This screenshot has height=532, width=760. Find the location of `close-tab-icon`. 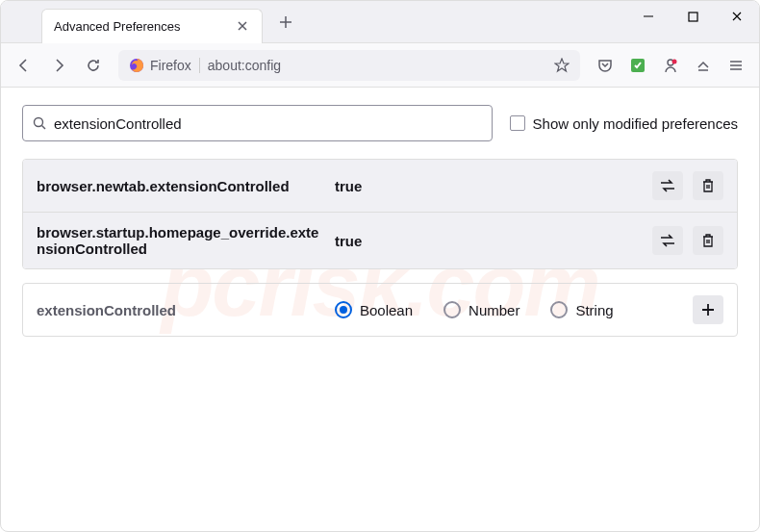

close-tab-icon is located at coordinates (242, 26).